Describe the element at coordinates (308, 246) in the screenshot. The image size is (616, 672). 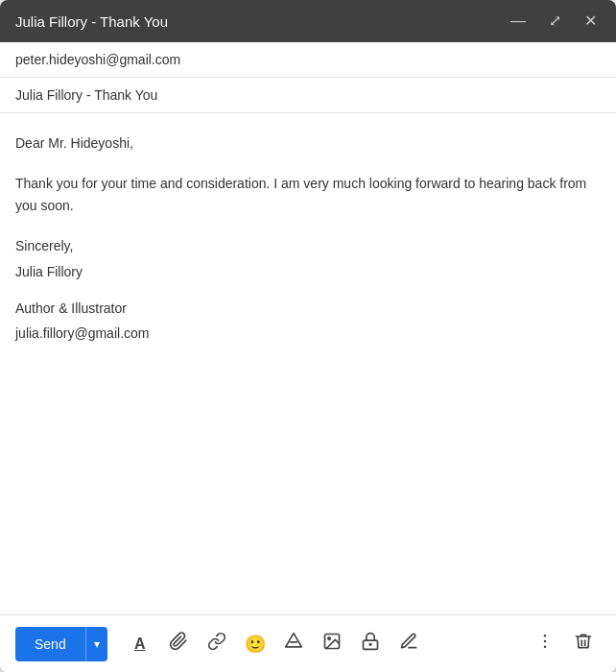
I see `email-signoff: Sincerely,` at that location.